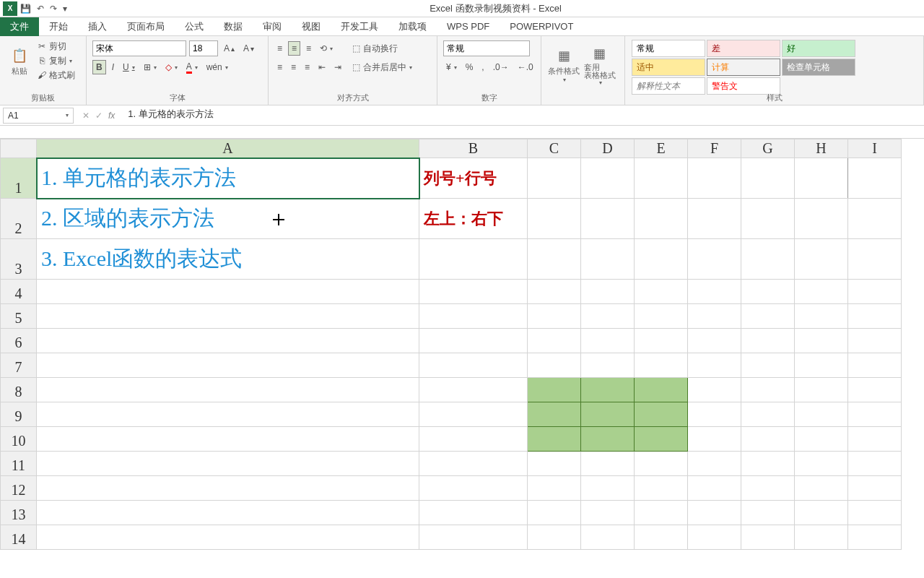  Describe the element at coordinates (768, 178) in the screenshot. I see `cell-G1` at that location.